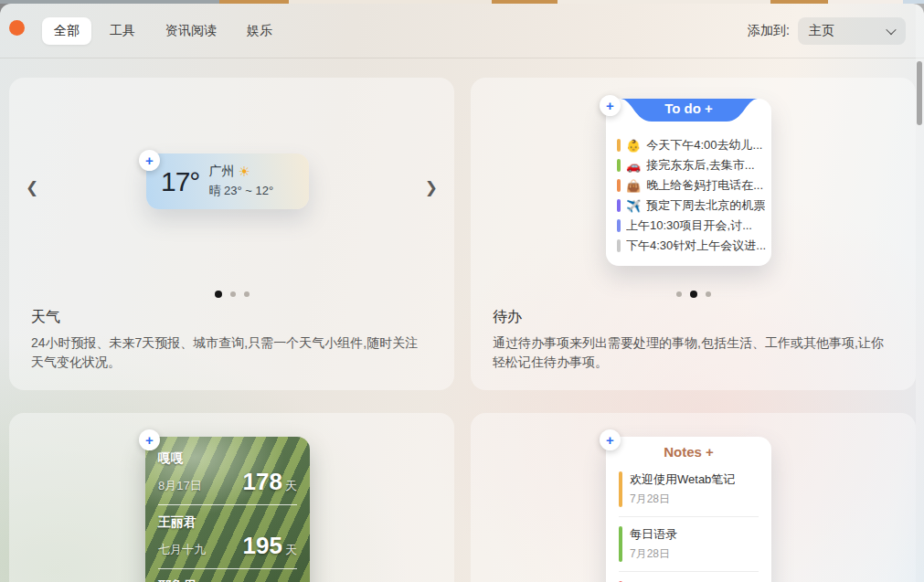 The height and width of the screenshot is (582, 924). Describe the element at coordinates (163, 31) in the screenshot. I see `category-tabs: 全部 工具 资讯阅读 娱乐` at that location.